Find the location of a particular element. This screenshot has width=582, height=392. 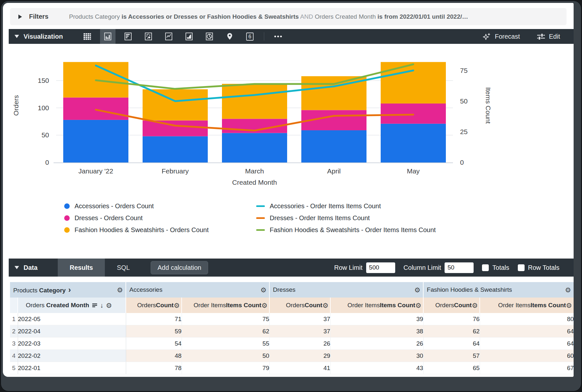

measure-cell: 65 is located at coordinates (452, 368).